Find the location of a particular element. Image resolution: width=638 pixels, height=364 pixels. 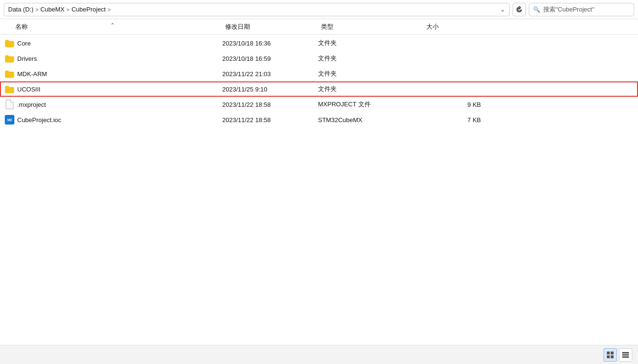

path-sep-1: > is located at coordinates (37, 10).